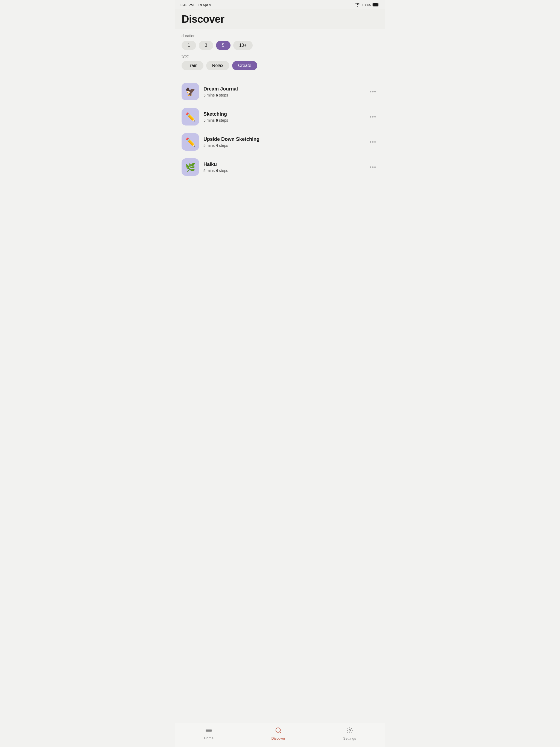  Describe the element at coordinates (366, 5) in the screenshot. I see `battery-percentage: 100%` at that location.